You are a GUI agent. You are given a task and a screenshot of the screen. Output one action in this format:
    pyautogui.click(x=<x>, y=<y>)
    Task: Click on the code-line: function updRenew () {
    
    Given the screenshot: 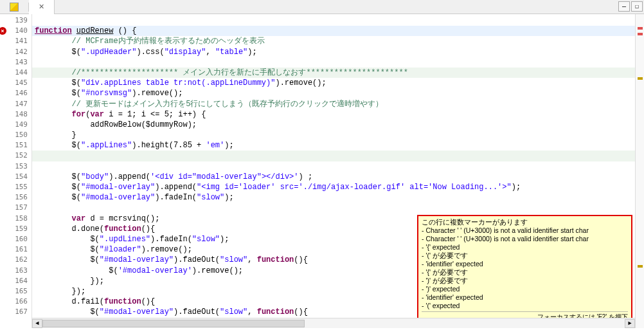 What is the action you would take?
    pyautogui.click(x=334, y=31)
    